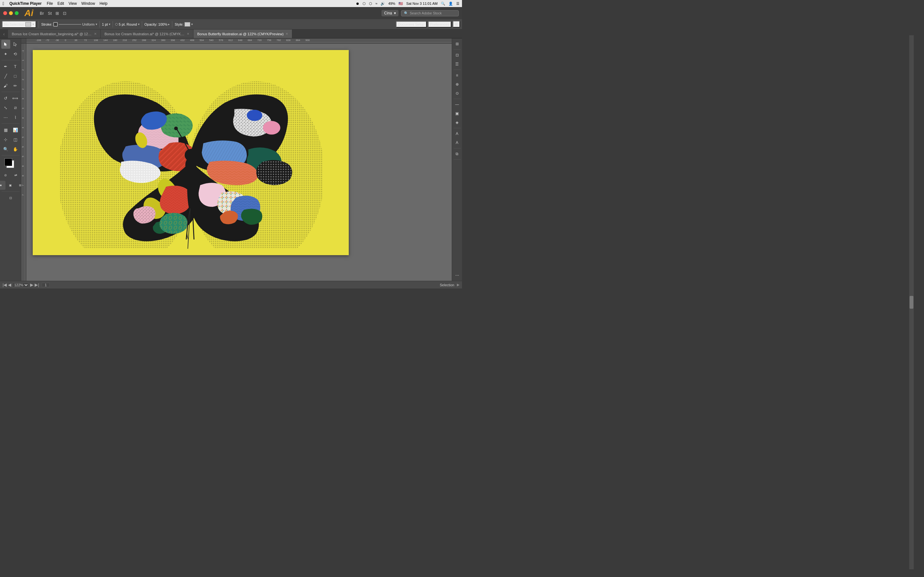  I want to click on tool-row-6: ↺ ⟺, so click(11, 98).